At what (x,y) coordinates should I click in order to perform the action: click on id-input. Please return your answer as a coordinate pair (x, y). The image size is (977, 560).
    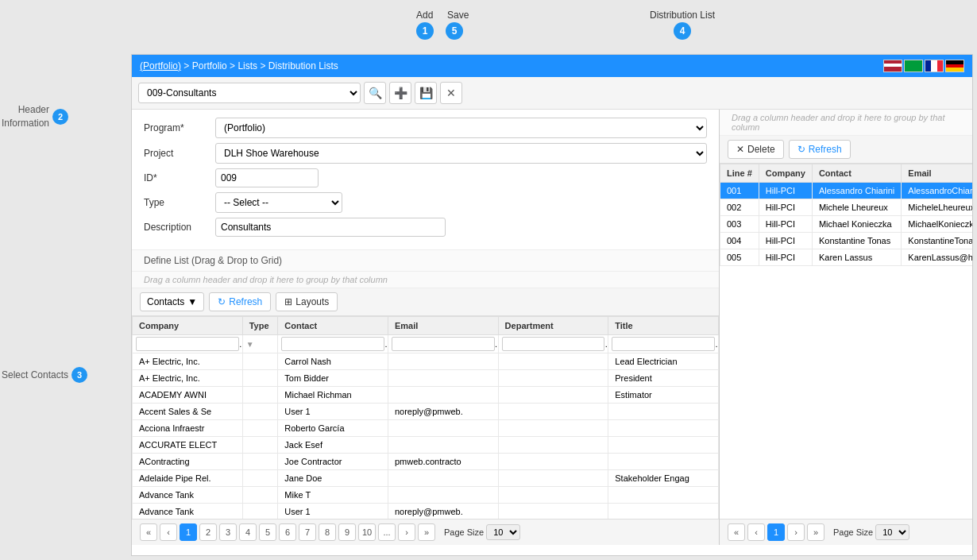
    Looking at the image, I should click on (267, 178).